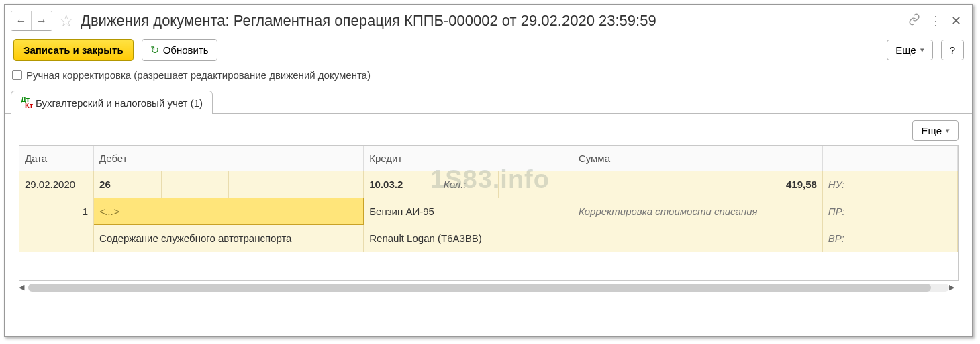 The image size is (980, 344). I want to click on nav-buttons: ← →, so click(32, 21).